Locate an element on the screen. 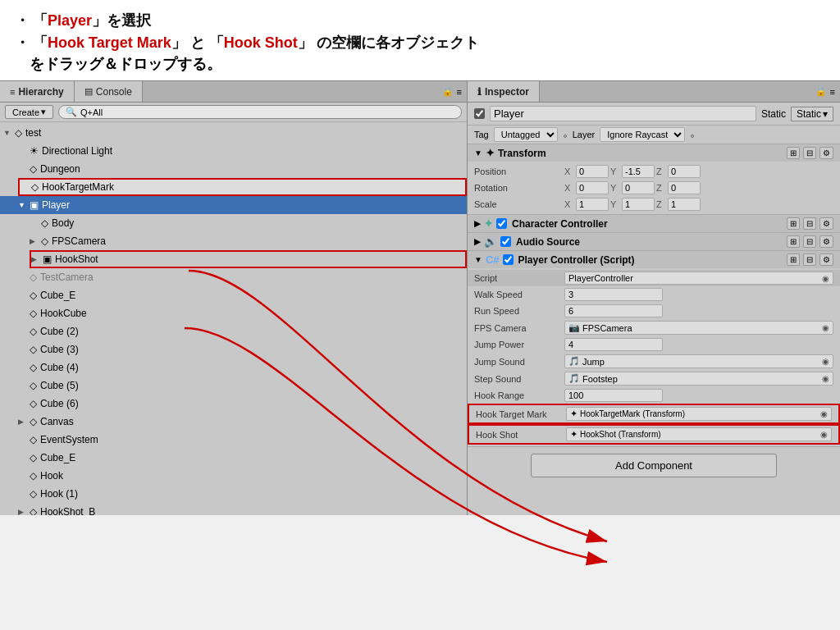 The height and width of the screenshot is (630, 840). pc-action-2: ⊟ is located at coordinates (810, 259).